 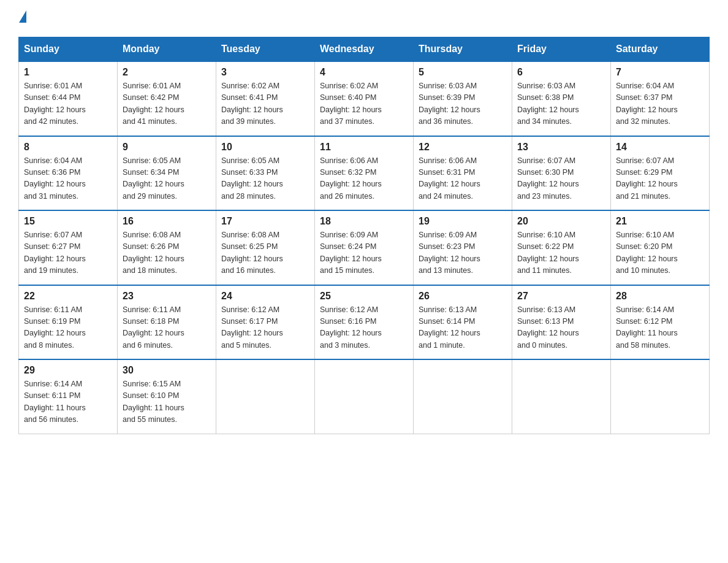 What do you see at coordinates (644, 98) in the screenshot?
I see `sunset-text: Sunset: 6:37 PM` at bounding box center [644, 98].